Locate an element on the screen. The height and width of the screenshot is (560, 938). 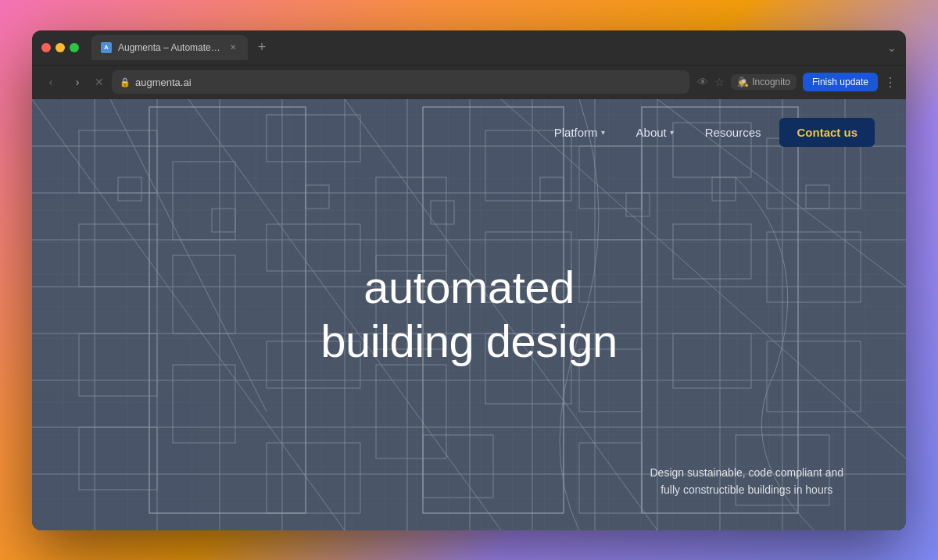
chevron-right-icon: ⌄ is located at coordinates (892, 48).